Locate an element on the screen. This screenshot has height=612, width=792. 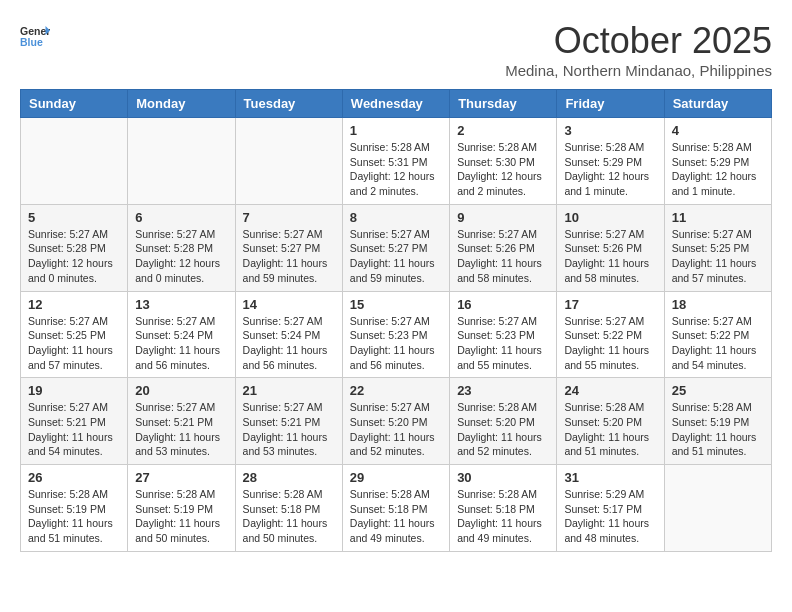
day-number: 20 is located at coordinates (181, 390).